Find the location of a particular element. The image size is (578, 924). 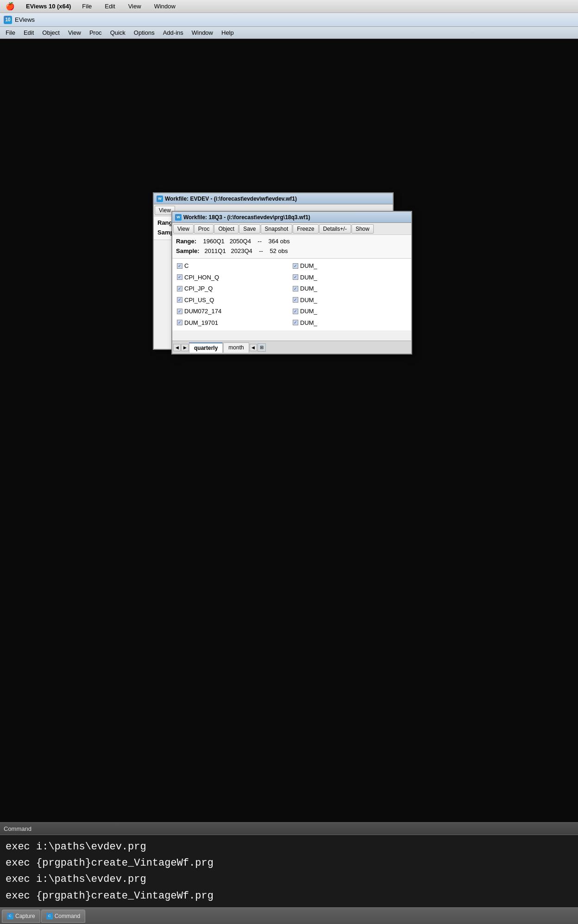

18q3-sample-dash: -- is located at coordinates (261, 251).